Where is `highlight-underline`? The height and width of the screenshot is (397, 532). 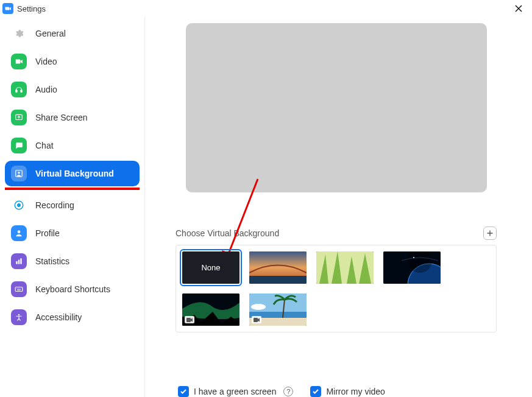
highlight-underline is located at coordinates (72, 189).